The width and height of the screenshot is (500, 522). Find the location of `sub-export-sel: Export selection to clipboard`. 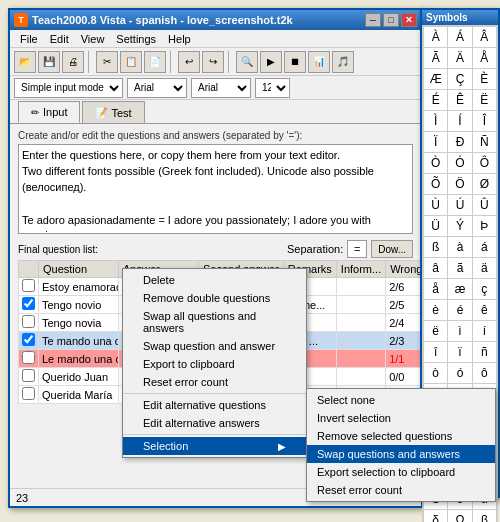

sub-export-sel: Export selection to clipboard is located at coordinates (401, 472).